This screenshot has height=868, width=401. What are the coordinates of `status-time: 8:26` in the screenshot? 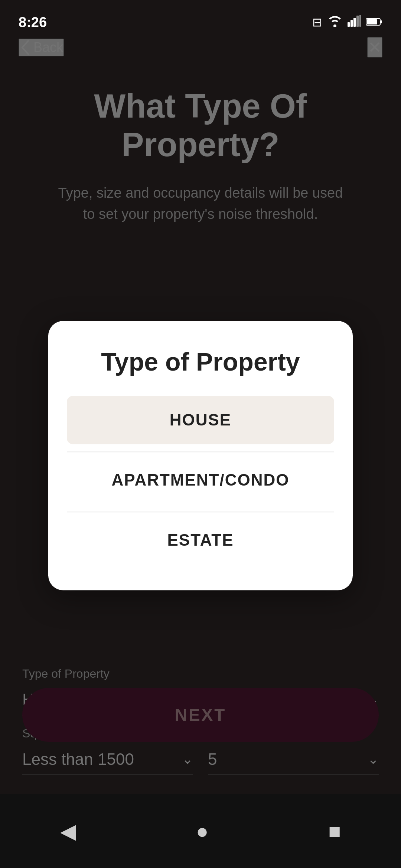 It's located at (33, 22).